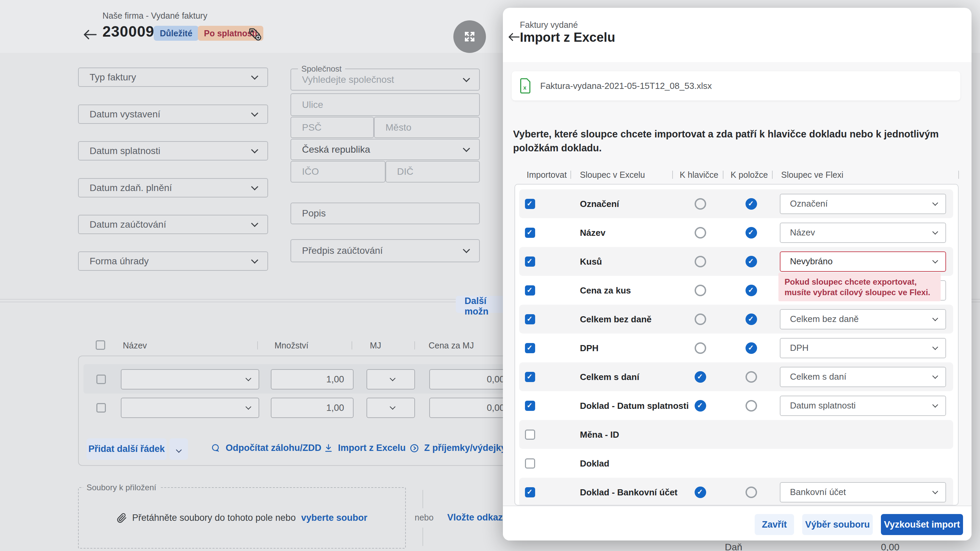 This screenshot has width=980, height=551. What do you see at coordinates (385, 105) in the screenshot?
I see `street-input: Ulice` at bounding box center [385, 105].